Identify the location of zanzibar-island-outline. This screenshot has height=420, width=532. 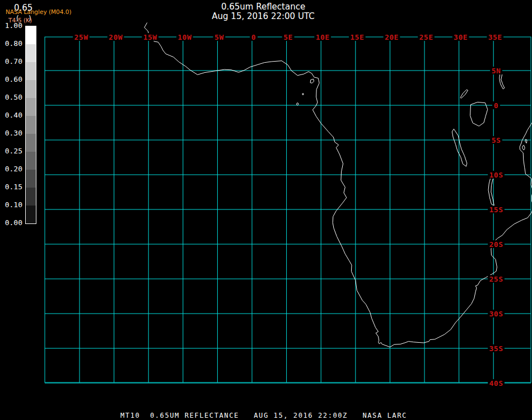
(524, 148).